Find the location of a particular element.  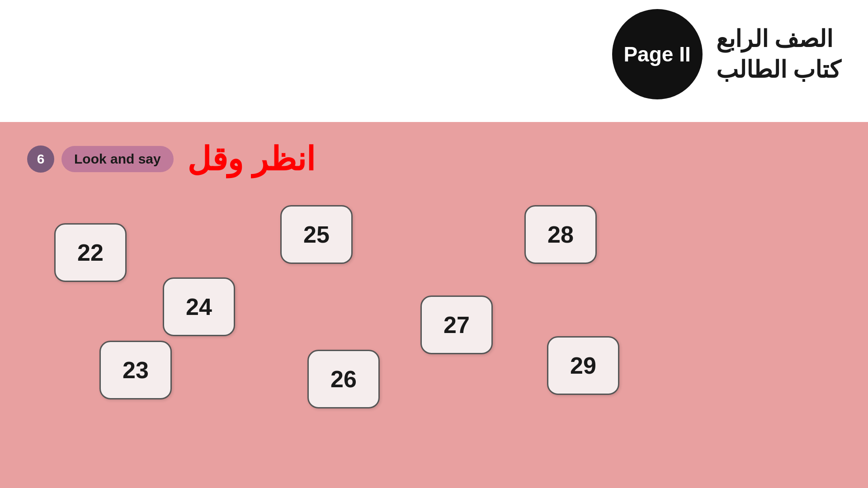

activity-header: انظر وقل Look and say 6 is located at coordinates (434, 159).